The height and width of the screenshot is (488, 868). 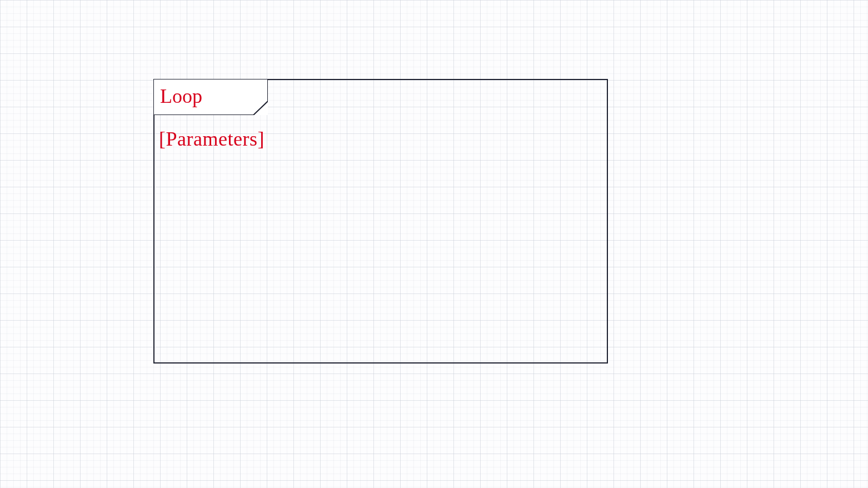 I want to click on uml-operator-label: Loop, so click(x=181, y=96).